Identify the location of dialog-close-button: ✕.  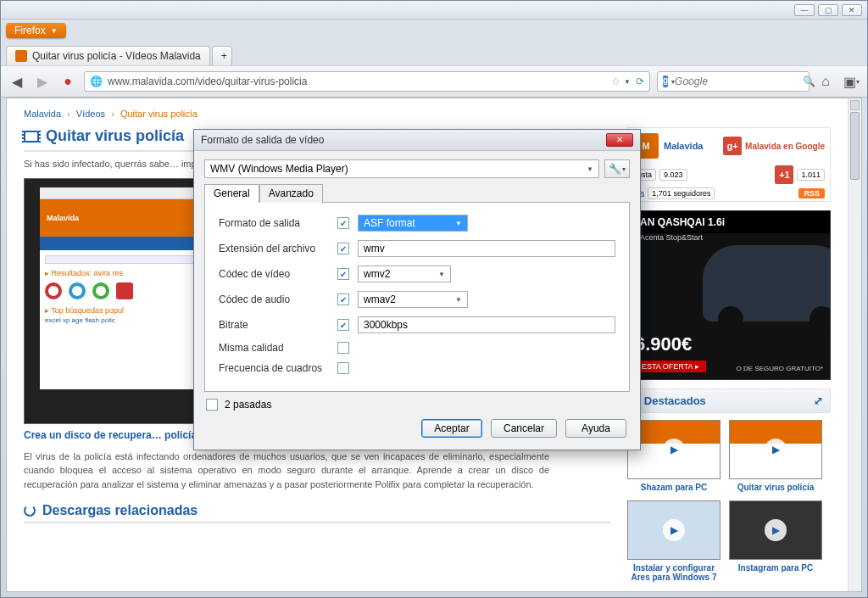
(620, 140).